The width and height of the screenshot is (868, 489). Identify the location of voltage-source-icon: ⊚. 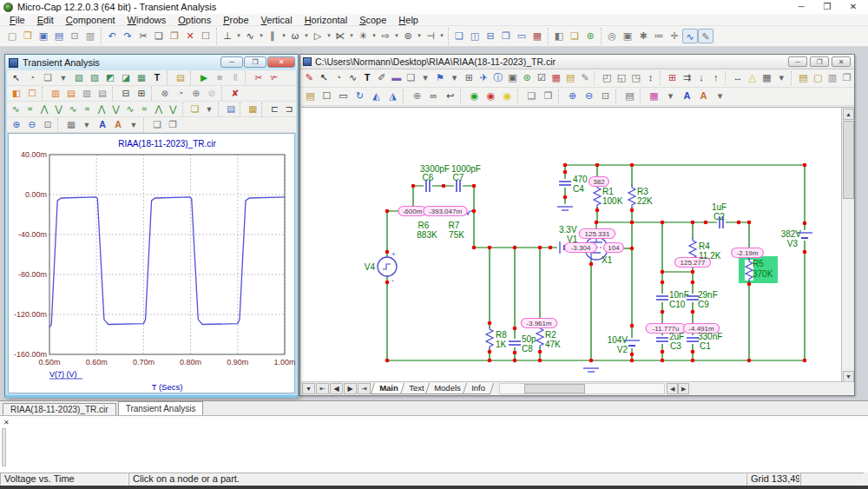
(408, 36).